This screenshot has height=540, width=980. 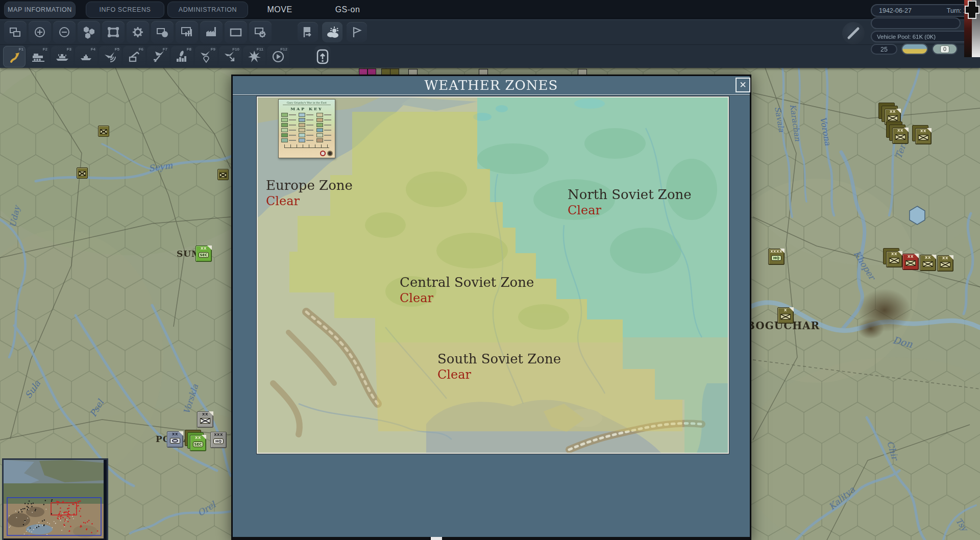 I want to click on plane-arrow-icon, so click(x=230, y=57).